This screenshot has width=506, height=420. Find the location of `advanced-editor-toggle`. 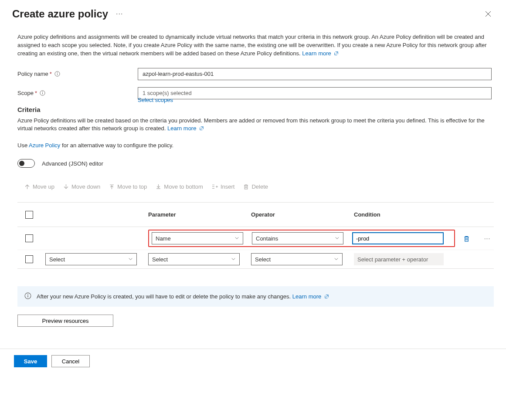

advanced-editor-toggle is located at coordinates (26, 163).